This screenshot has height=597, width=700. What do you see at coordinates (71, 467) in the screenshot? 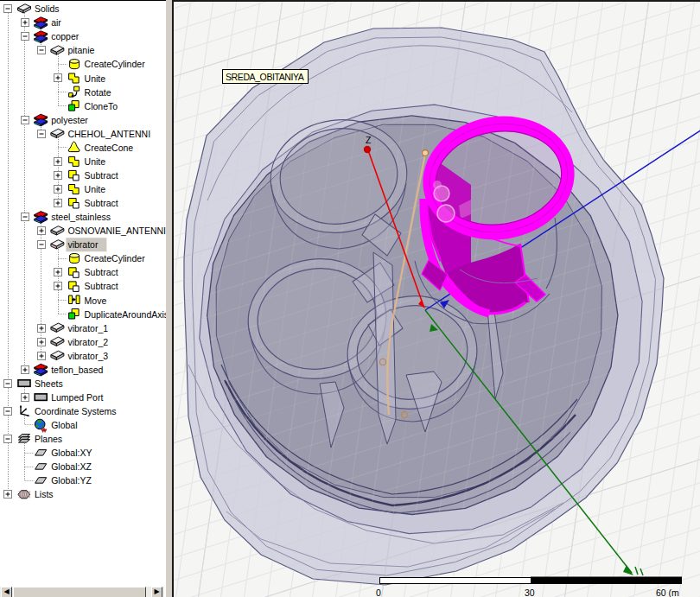
I see `svg-text: Global:XZ` at bounding box center [71, 467].